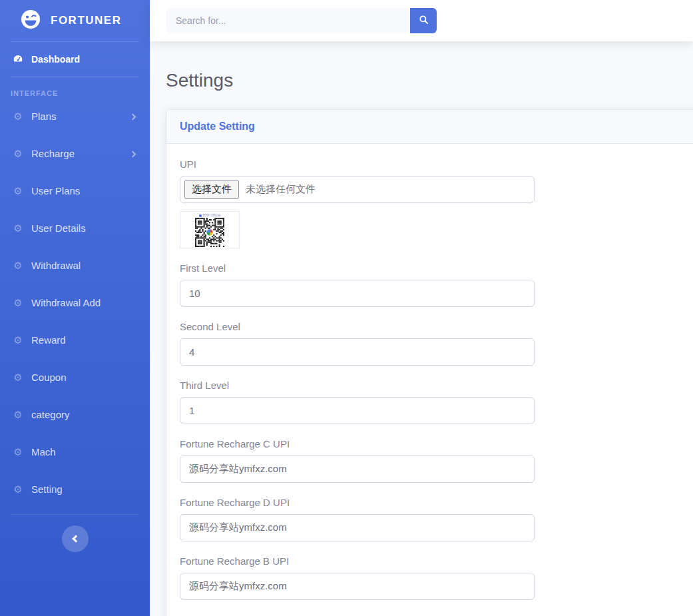 The height and width of the screenshot is (616, 693). Describe the element at coordinates (437, 614) in the screenshot. I see `fortune-recharge-a-label: Fortune Recharge A UPI` at that location.